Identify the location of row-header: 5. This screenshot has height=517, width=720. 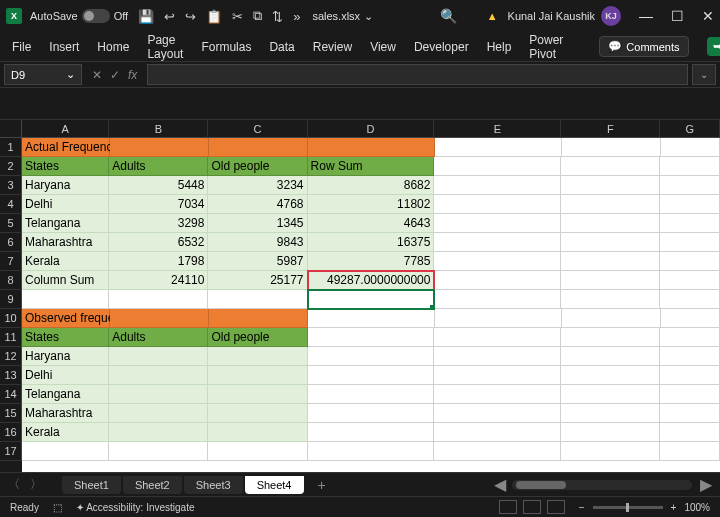
(11, 224).